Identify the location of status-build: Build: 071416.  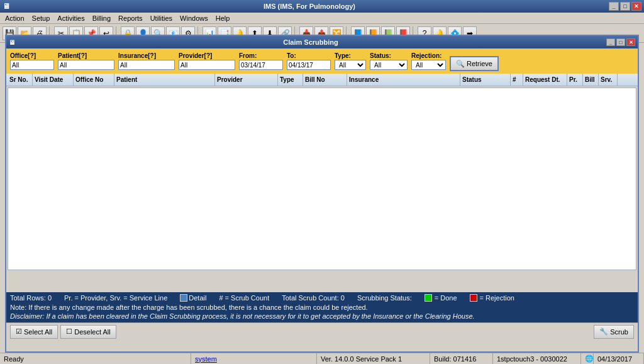
(462, 359).